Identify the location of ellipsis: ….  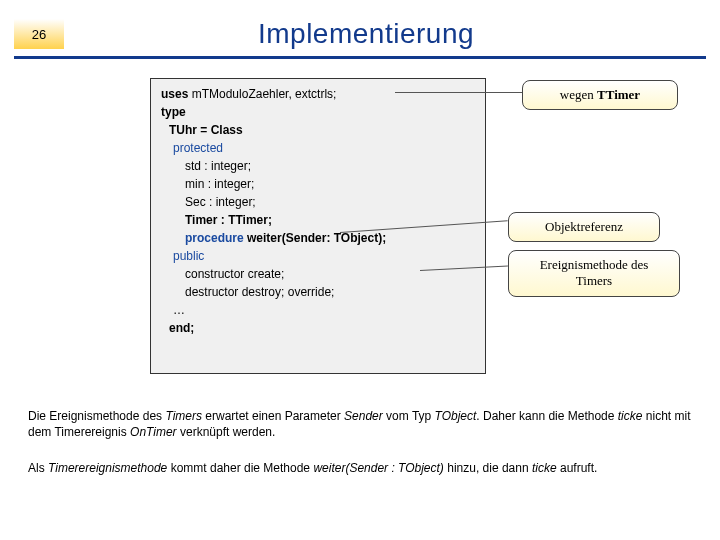
(318, 310).